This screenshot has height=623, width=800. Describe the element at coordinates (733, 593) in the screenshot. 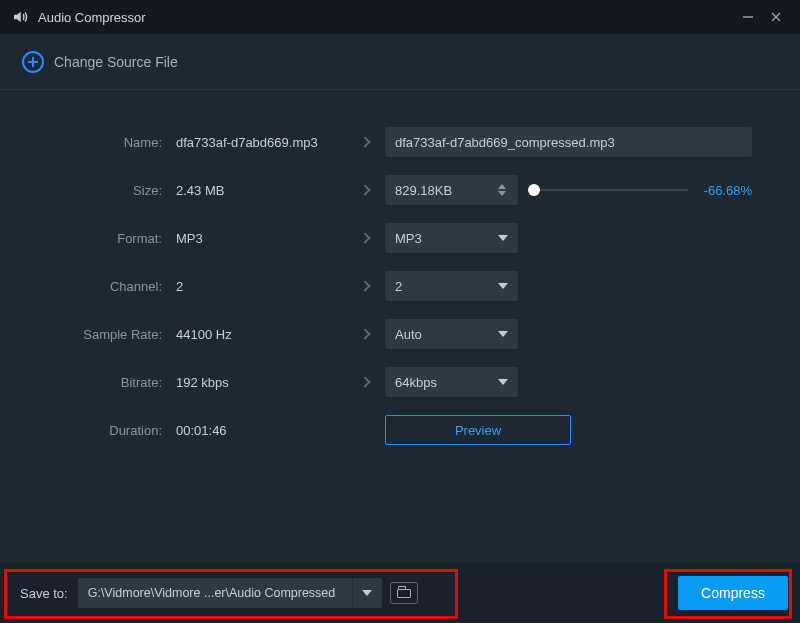

I see `compress-button: Compress` at that location.